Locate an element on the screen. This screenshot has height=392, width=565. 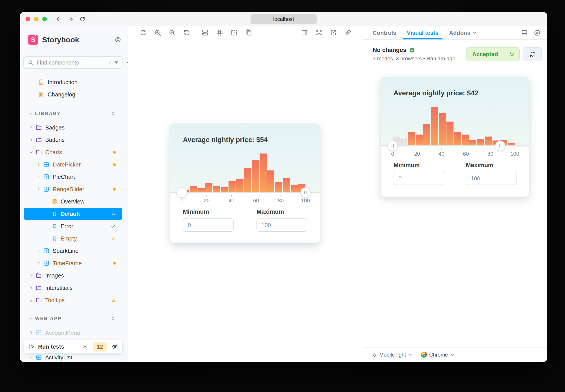
panel-bottom-button is located at coordinates (524, 33).